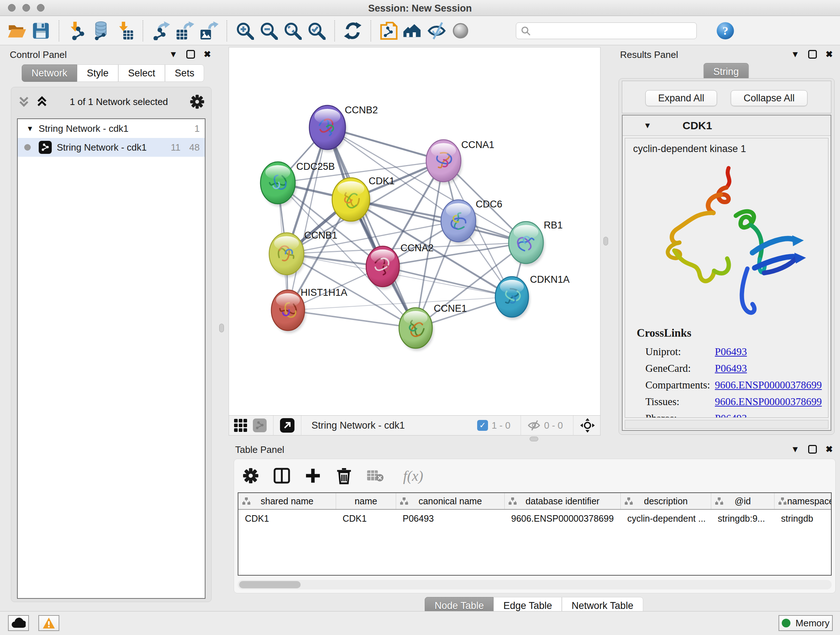 This screenshot has width=840, height=635. I want to click on create-column-button, so click(313, 476).